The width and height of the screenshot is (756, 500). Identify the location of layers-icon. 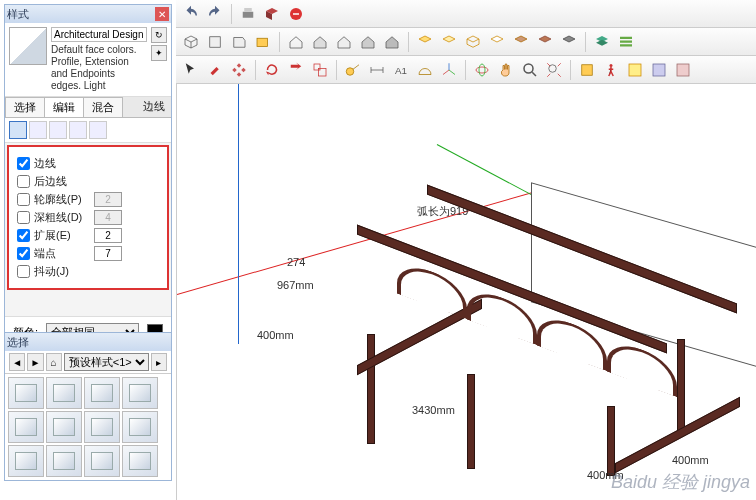
(602, 42).